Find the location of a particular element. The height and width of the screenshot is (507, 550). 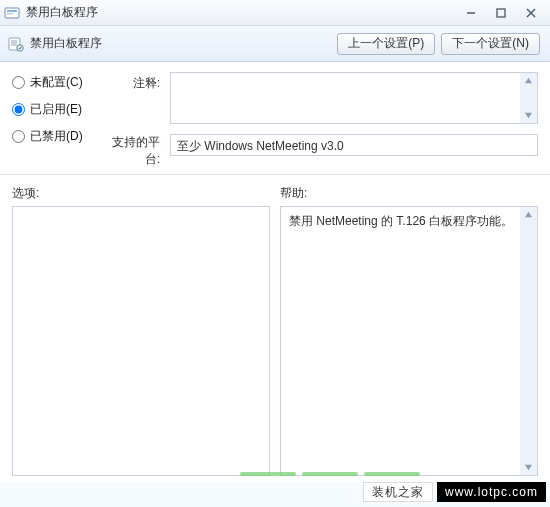

title-bar: 禁用白板程序 is located at coordinates (275, 13).